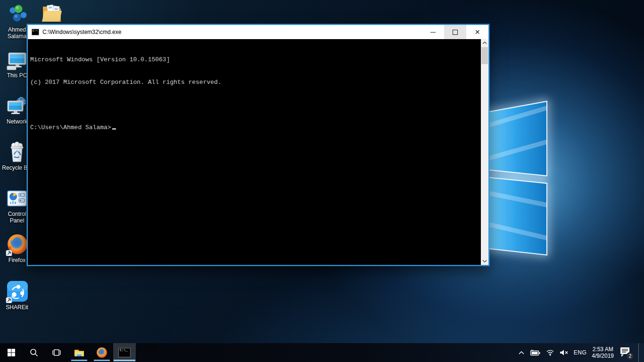 The width and height of the screenshot is (644, 362). What do you see at coordinates (114, 129) in the screenshot?
I see `text-cursor` at bounding box center [114, 129].